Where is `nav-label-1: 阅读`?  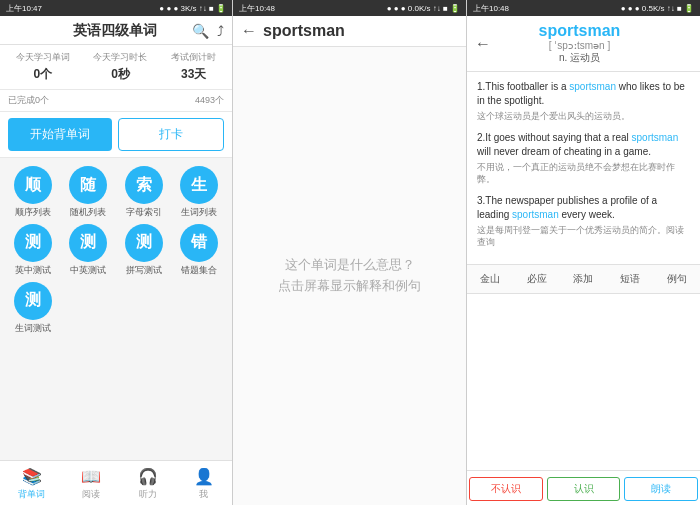
nav-label-1: 阅读 is located at coordinates (91, 494).